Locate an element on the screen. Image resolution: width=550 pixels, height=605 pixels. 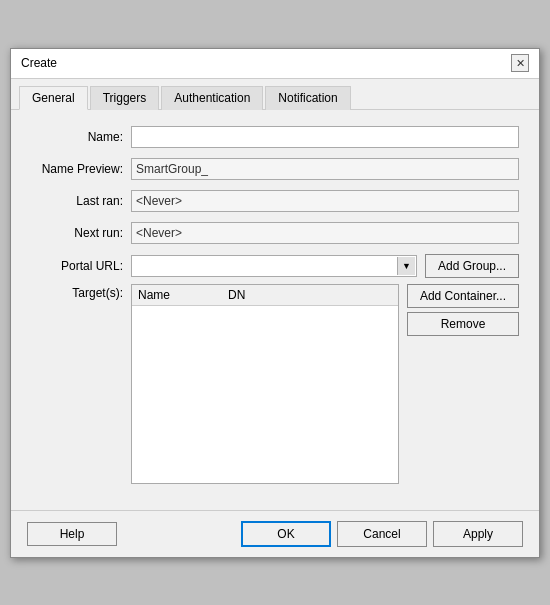
add-group-button: Add Group... is located at coordinates (472, 266).